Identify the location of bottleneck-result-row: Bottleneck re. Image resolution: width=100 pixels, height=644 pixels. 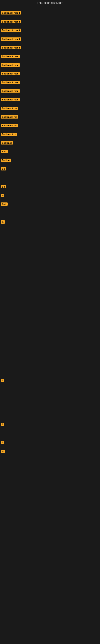
(9, 134).